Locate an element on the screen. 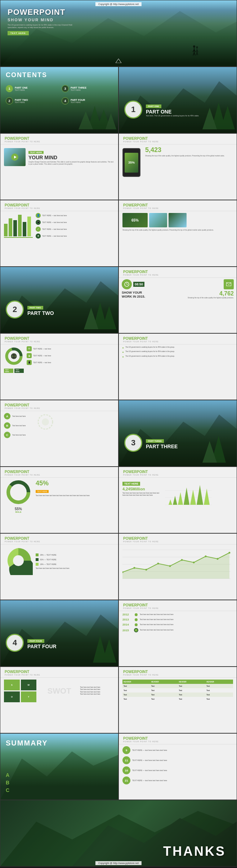  phone-device: 35% is located at coordinates (131, 163).